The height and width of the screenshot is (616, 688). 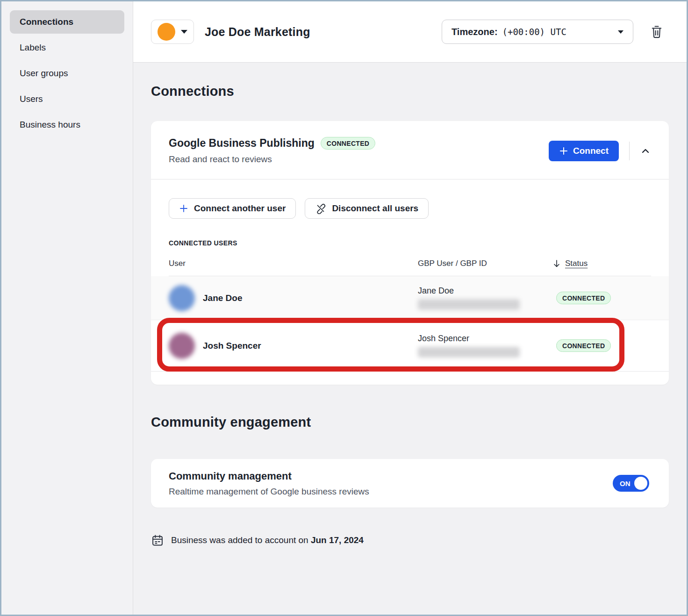 I want to click on note-date: Jun 17, 2024, so click(x=337, y=540).